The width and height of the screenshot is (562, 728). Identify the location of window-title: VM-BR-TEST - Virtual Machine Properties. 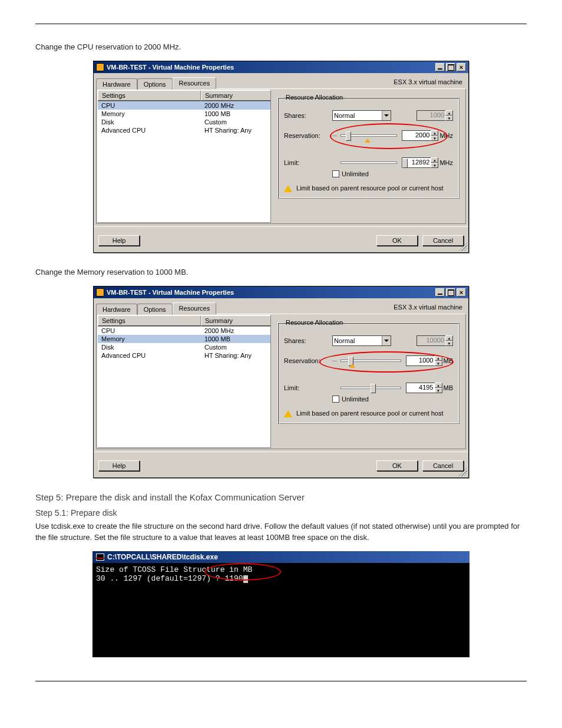
(270, 67).